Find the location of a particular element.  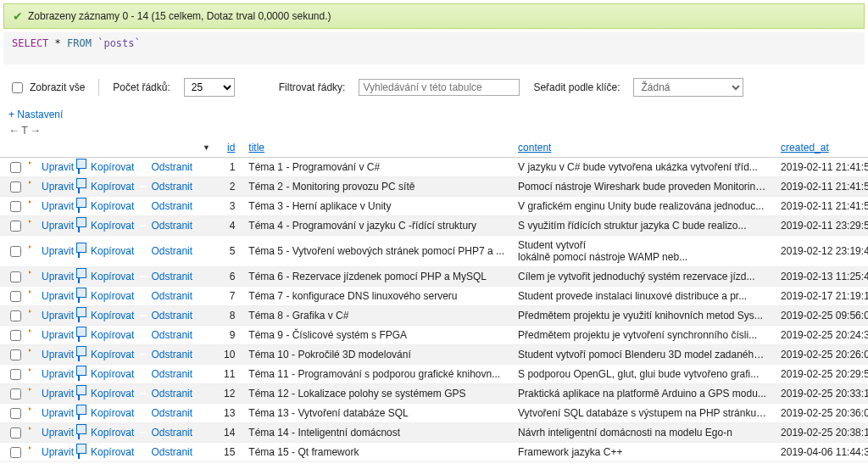

column-header-title: title is located at coordinates (376, 148).